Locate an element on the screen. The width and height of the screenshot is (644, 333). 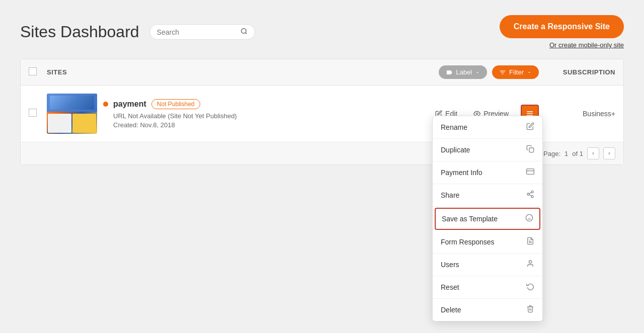
site-url: URL Not Available (Site Not Yet Publishe… is located at coordinates (269, 116).